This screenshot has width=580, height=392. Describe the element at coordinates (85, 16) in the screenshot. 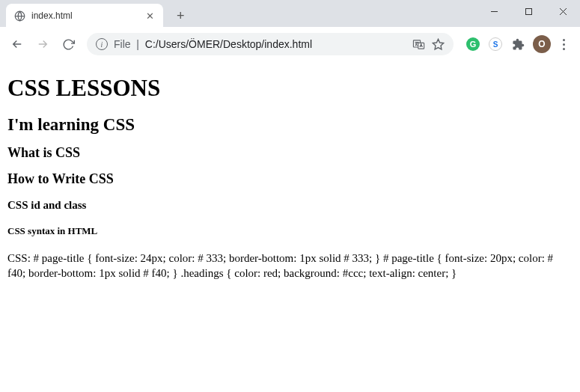

I see `tab-title: index.html` at that location.